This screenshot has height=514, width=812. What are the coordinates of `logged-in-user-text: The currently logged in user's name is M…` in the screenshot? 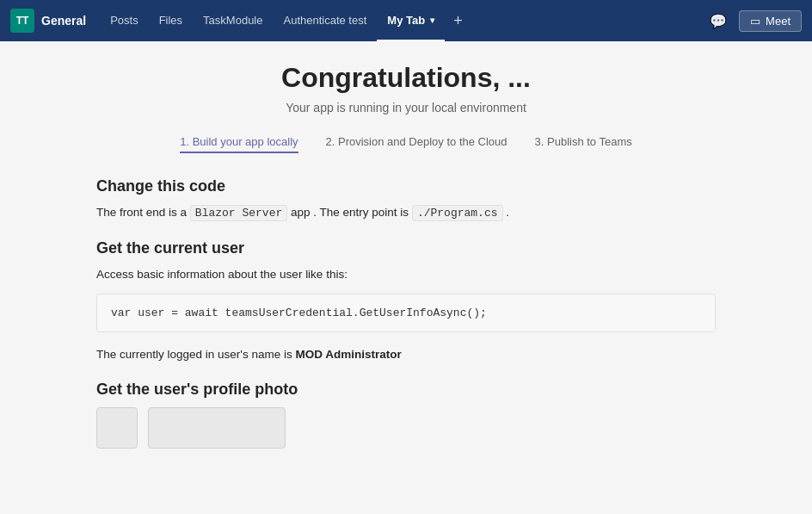 It's located at (406, 355).